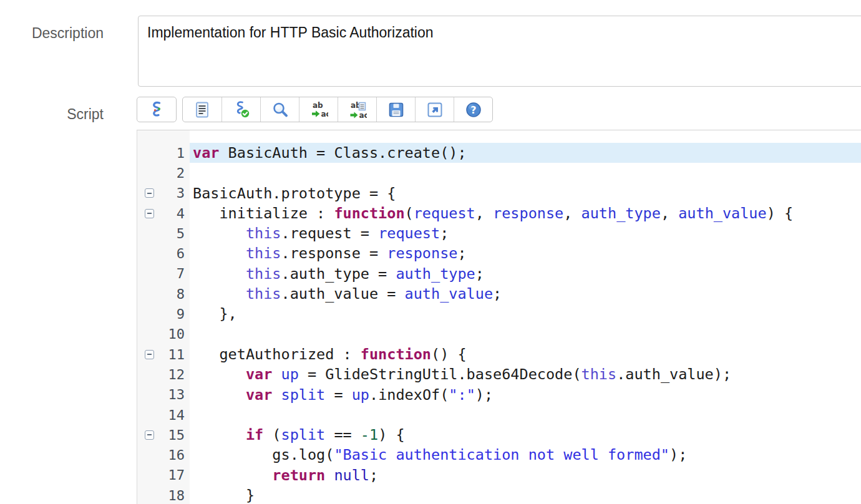  Describe the element at coordinates (202, 110) in the screenshot. I see `format-code-button` at that location.